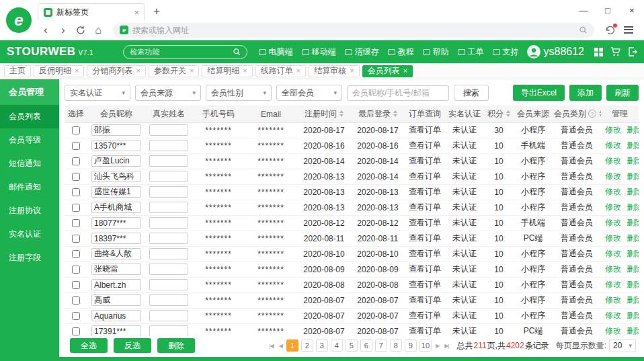 The width and height of the screenshot is (644, 361). What do you see at coordinates (271, 346) in the screenshot?
I see `first-page-icon: |◀` at bounding box center [271, 346].